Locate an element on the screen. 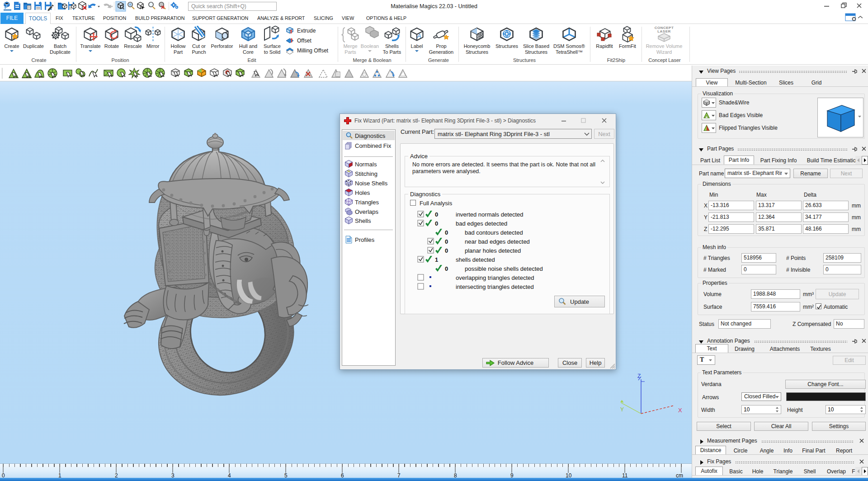 This screenshot has height=481, width=868. svg-text: inverted normals detected is located at coordinates (490, 214).